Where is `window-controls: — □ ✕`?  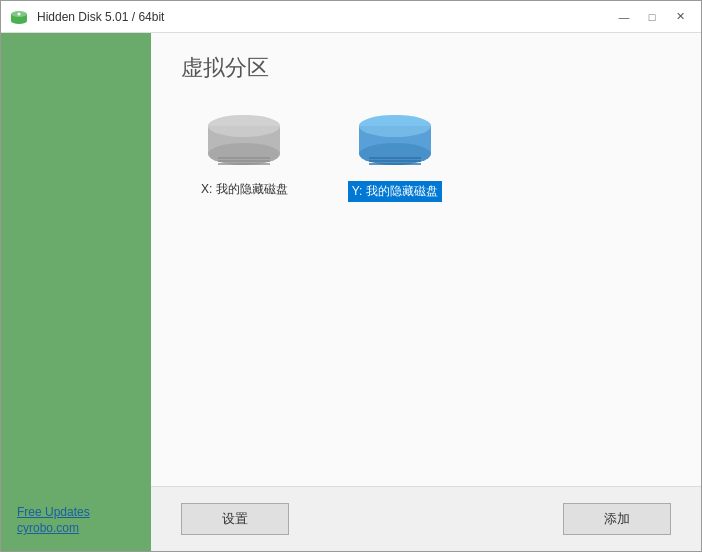 window-controls: — □ ✕ is located at coordinates (652, 17).